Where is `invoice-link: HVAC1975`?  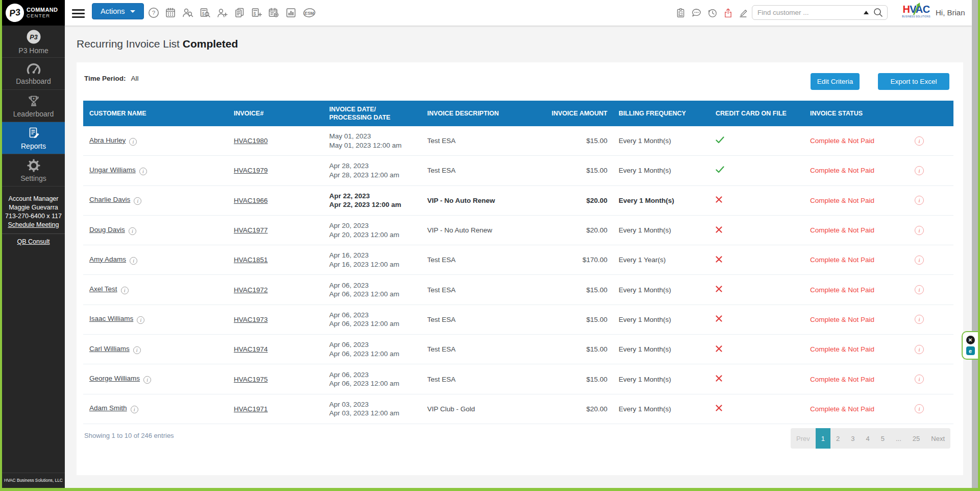 invoice-link: HVAC1975 is located at coordinates (251, 379).